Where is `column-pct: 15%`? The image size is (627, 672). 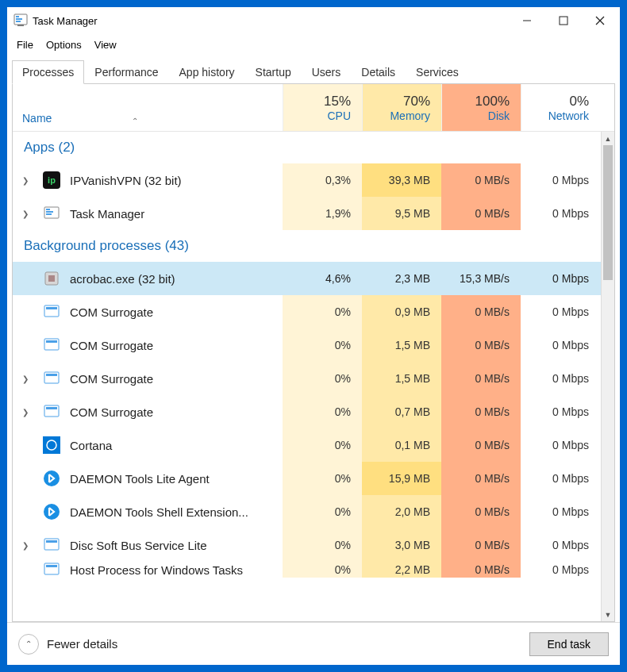 column-pct: 15% is located at coordinates (337, 102).